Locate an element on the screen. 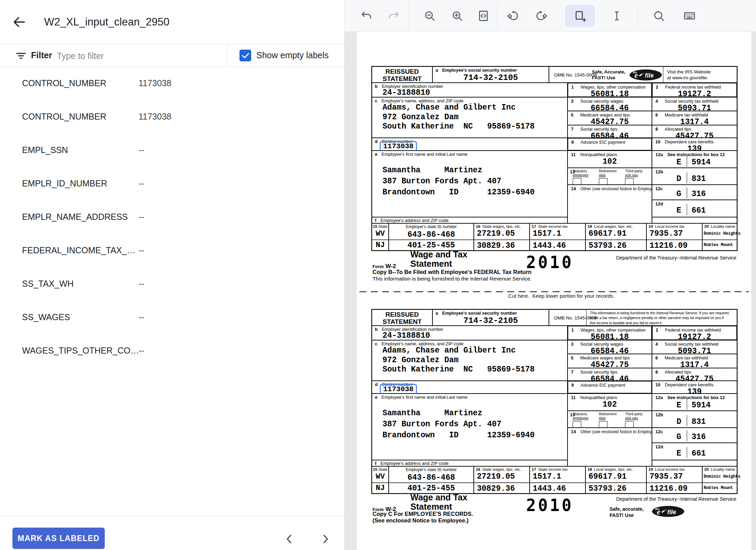 This screenshot has height=550, width=756. list-item: EMPLR_NAME_ADDRESS-- is located at coordinates (172, 217).